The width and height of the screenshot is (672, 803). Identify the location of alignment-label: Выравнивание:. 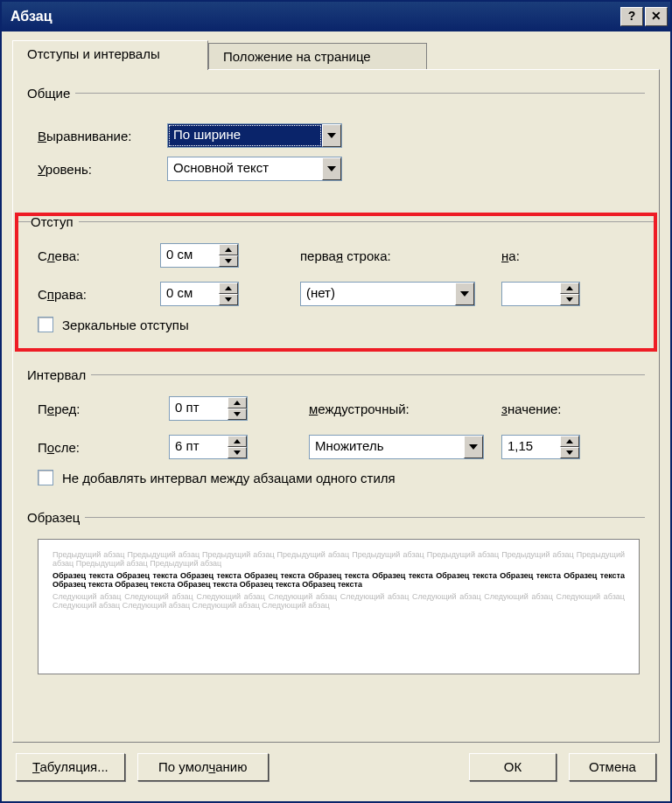
(99, 136).